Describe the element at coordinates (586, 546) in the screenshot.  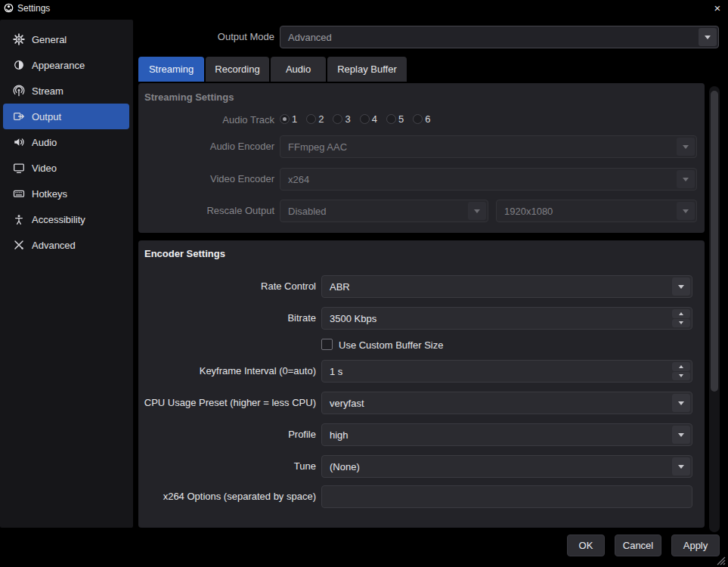
I see `ok-button: OK` at that location.